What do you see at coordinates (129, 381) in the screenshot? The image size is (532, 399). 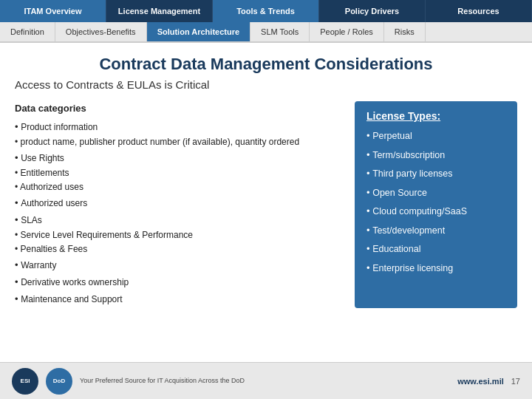 I see `footer-logos: ESI DoD Your Preferred Source for IT Acq…` at bounding box center [129, 381].